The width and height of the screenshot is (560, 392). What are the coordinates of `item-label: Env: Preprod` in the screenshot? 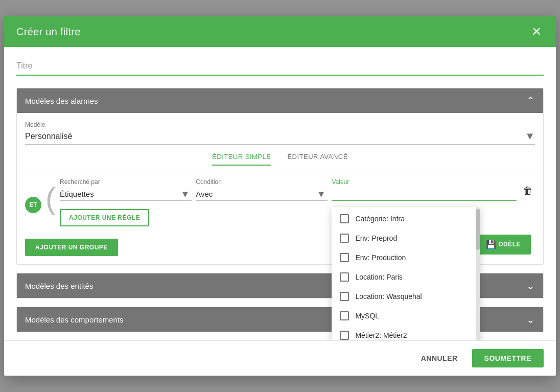 It's located at (376, 238).